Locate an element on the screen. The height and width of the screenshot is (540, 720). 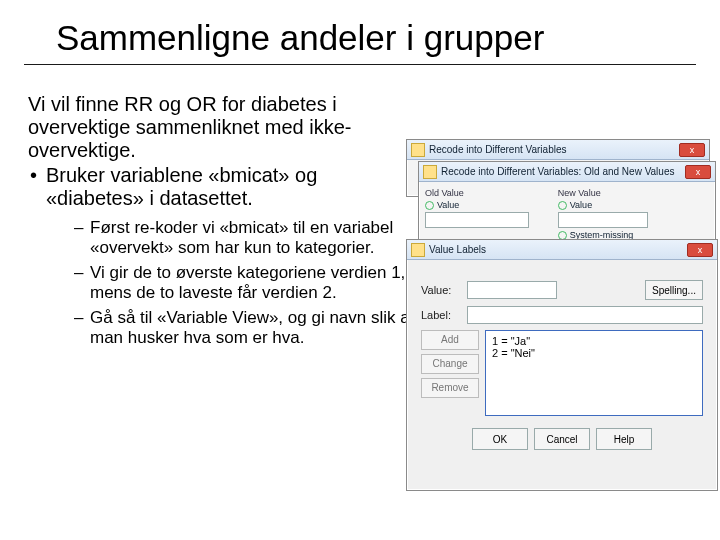
page-title: Sammenligne andeler i grupper is located at coordinates (360, 32).